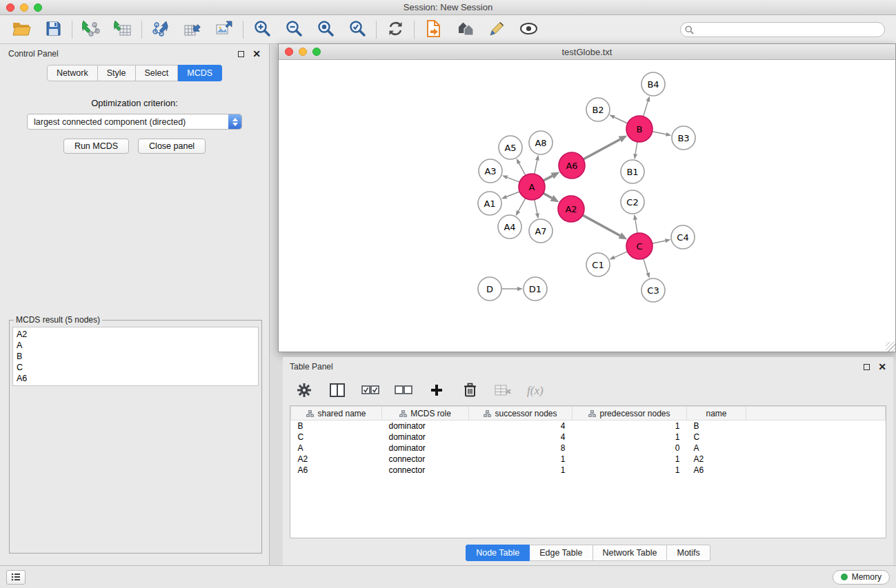 Image resolution: width=896 pixels, height=588 pixels. I want to click on document-export-button, so click(433, 30).